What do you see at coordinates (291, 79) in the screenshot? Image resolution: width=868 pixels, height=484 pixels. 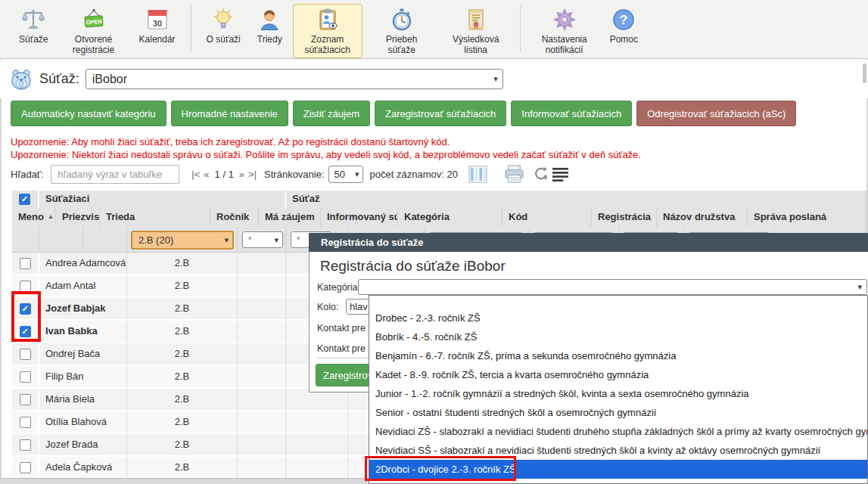 I see `competition-select-value: iBobor` at bounding box center [291, 79].